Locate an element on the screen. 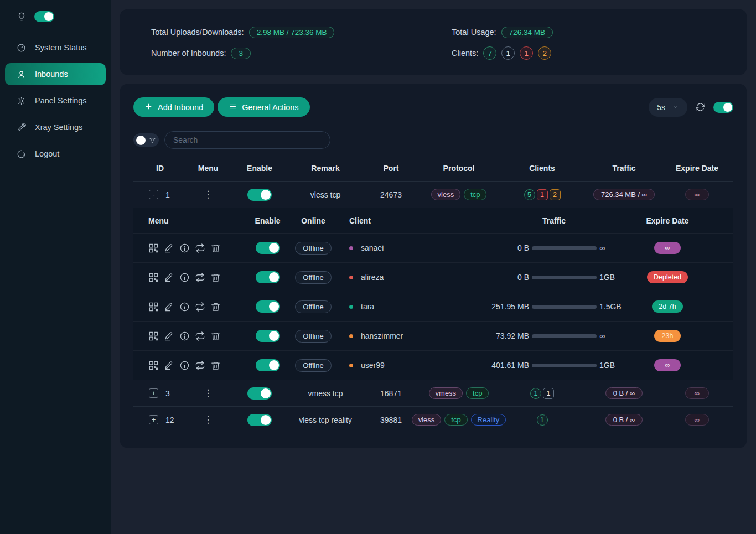 This screenshot has width=756, height=534. theme-toggle is located at coordinates (44, 17).